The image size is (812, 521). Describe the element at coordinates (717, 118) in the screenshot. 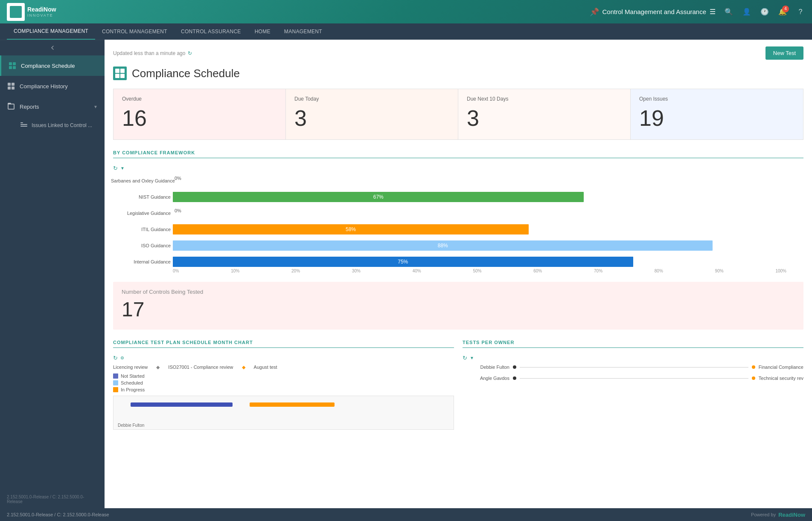

I see `open-issues-value: 19` at that location.